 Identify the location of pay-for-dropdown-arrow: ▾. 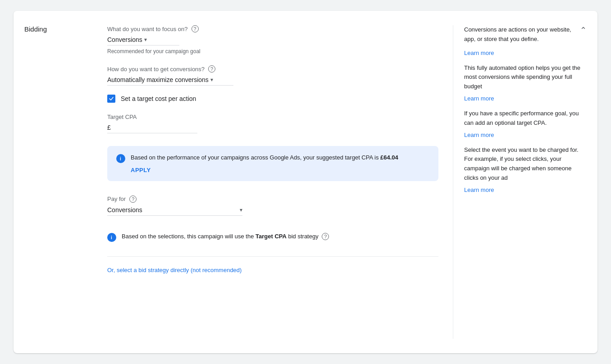
(241, 210).